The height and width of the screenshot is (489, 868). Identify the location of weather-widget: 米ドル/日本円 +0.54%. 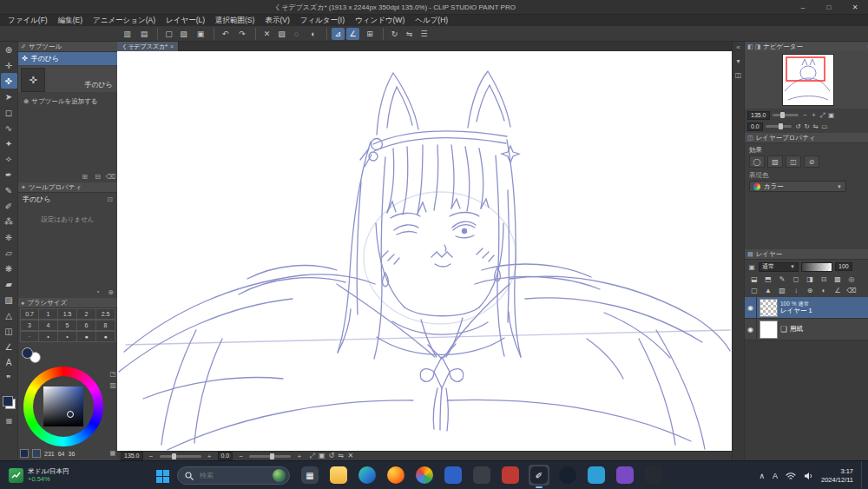
(38, 475).